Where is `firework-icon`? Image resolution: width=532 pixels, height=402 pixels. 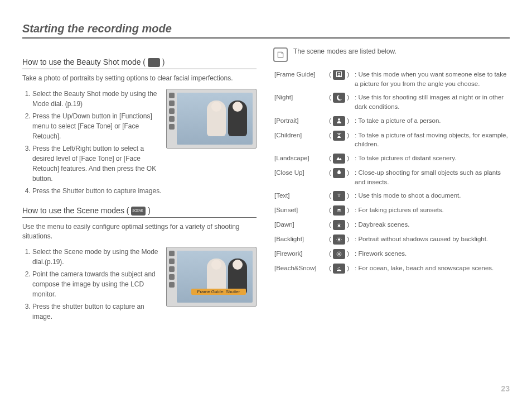 firework-icon is located at coordinates (339, 254).